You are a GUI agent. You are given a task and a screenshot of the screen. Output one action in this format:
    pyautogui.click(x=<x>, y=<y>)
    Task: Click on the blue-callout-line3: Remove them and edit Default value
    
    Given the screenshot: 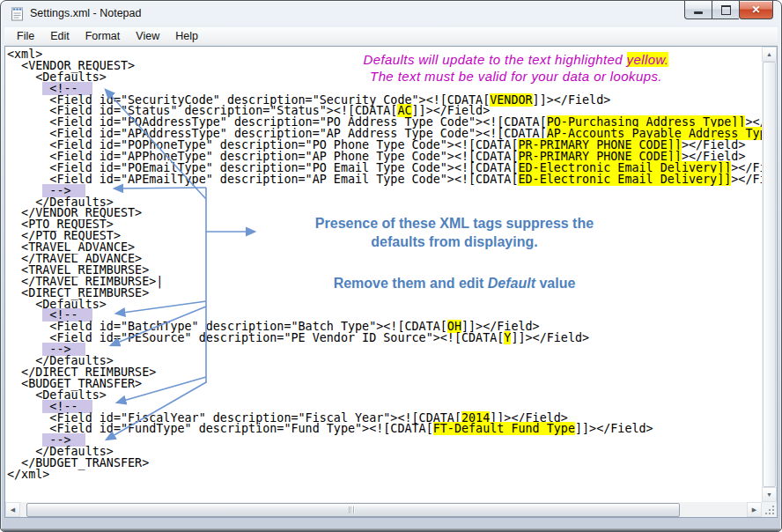 What is the action you would take?
    pyautogui.click(x=454, y=284)
    